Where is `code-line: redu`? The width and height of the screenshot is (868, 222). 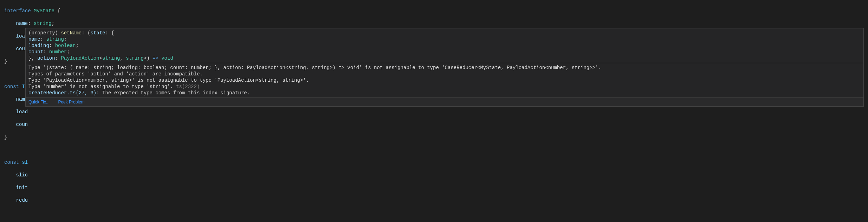 code-line: redu is located at coordinates (434, 200).